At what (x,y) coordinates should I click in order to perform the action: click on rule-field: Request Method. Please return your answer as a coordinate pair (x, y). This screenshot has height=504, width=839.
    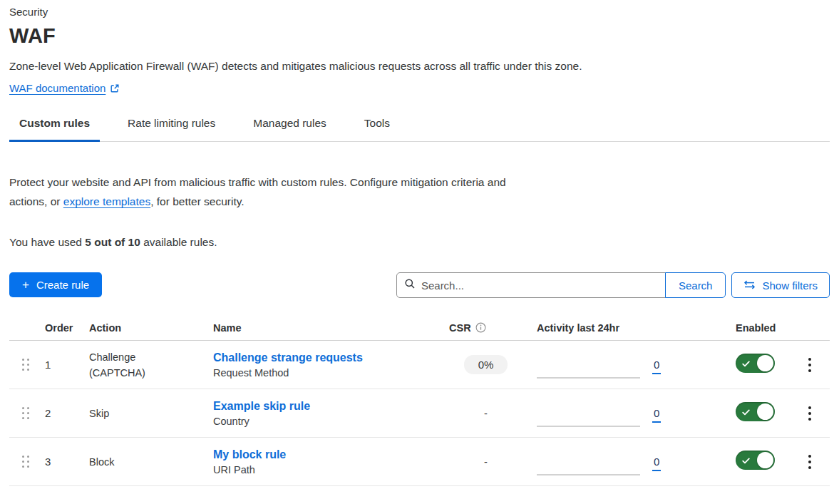
    Looking at the image, I should click on (331, 373).